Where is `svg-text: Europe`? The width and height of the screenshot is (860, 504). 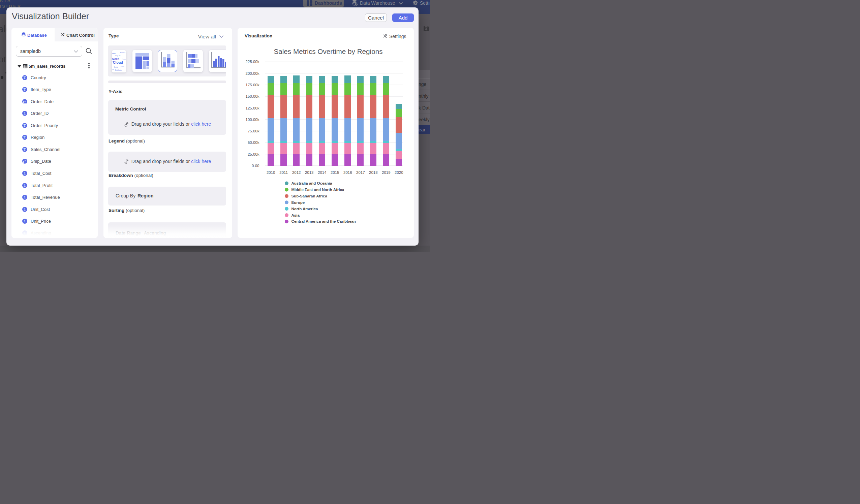
svg-text: Europe is located at coordinates (298, 202).